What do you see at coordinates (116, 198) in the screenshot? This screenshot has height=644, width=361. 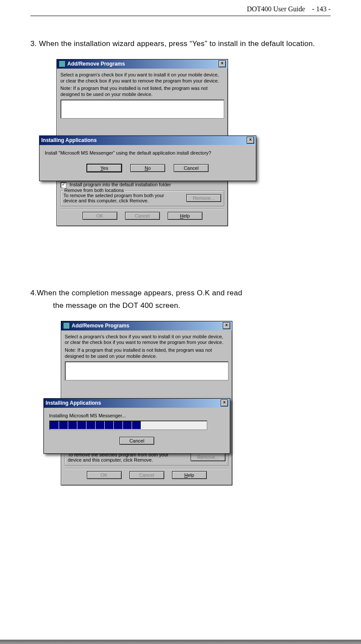 I see `groupbox-text: To remove the selected program from both…` at bounding box center [116, 198].